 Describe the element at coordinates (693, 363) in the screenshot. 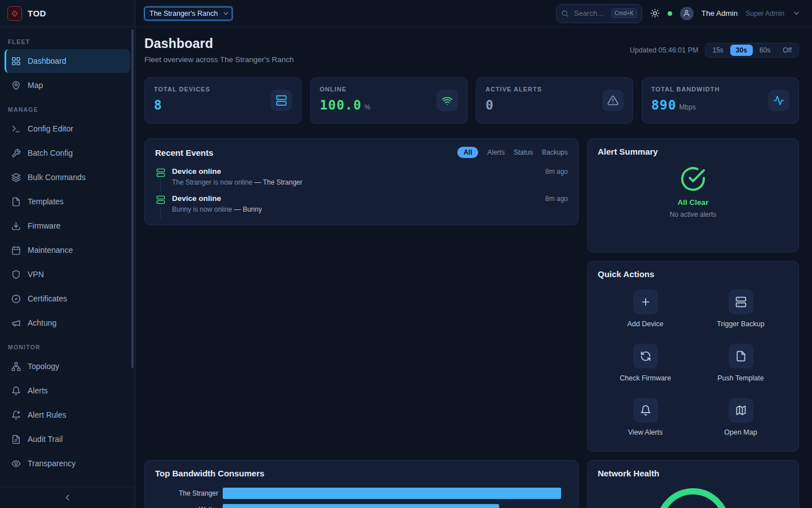

I see `quick-actions-grid: Add Device Trigger Backup Check Firmware` at that location.